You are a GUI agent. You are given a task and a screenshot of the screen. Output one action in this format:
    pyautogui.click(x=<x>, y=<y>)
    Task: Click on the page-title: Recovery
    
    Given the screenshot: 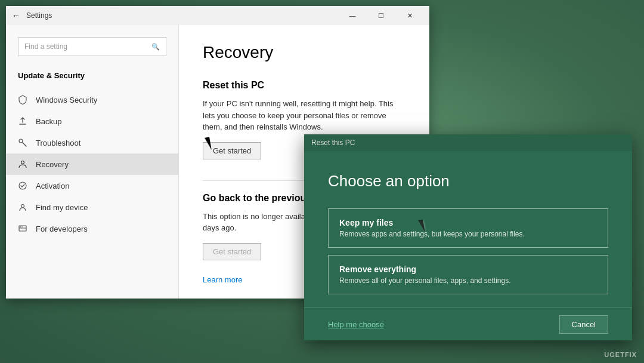 What is the action you would take?
    pyautogui.click(x=304, y=53)
    